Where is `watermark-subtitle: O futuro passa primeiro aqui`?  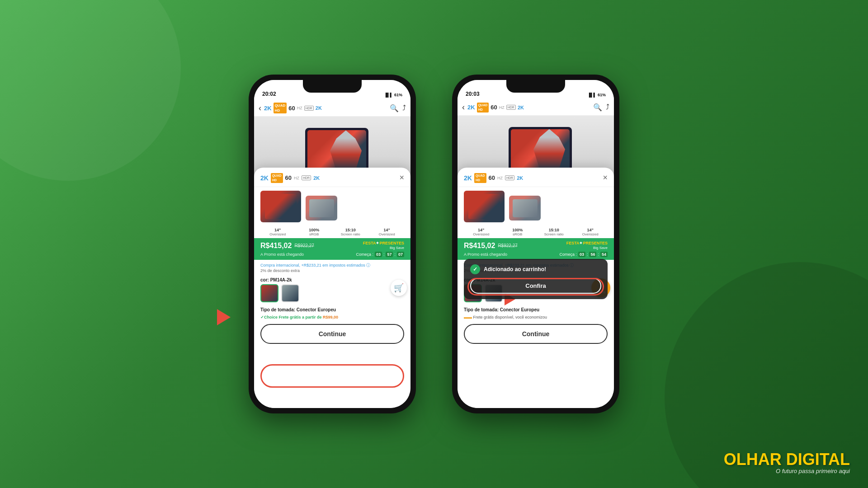 watermark-subtitle: O futuro passa primeiro aqui is located at coordinates (787, 471).